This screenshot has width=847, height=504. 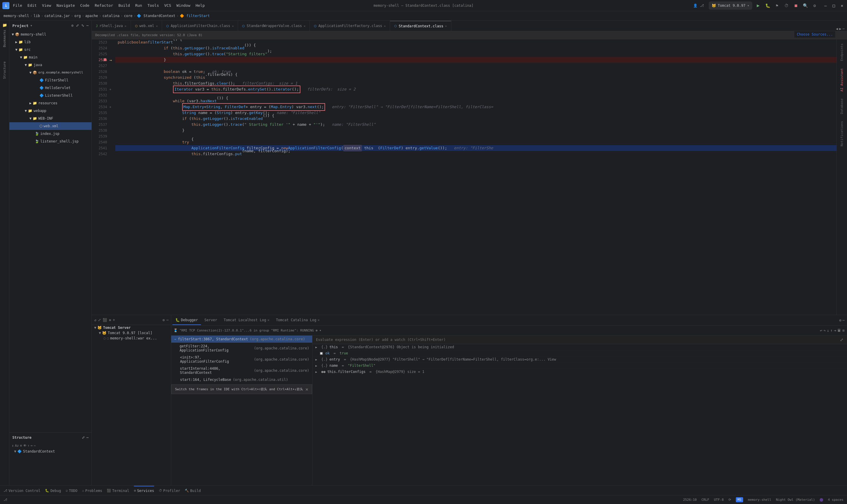 What do you see at coordinates (144, 490) in the screenshot?
I see `bottom-tab-services: ⚙ Services` at bounding box center [144, 490].